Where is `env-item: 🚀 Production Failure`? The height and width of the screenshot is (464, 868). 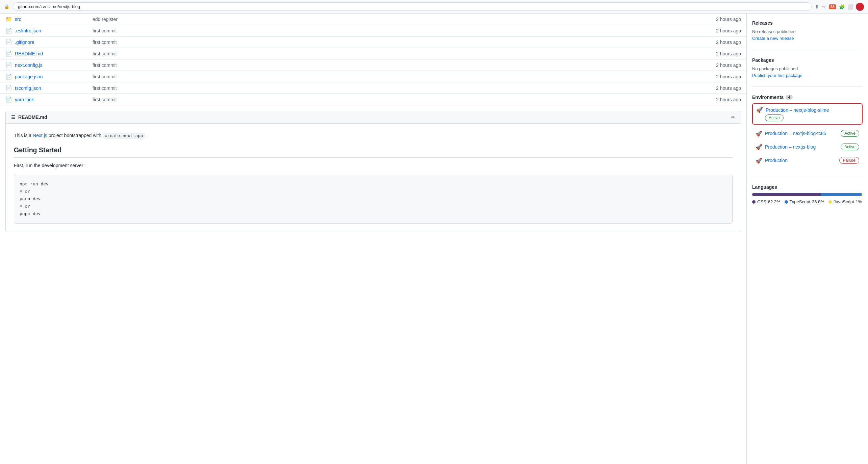 env-item: 🚀 Production Failure is located at coordinates (807, 160).